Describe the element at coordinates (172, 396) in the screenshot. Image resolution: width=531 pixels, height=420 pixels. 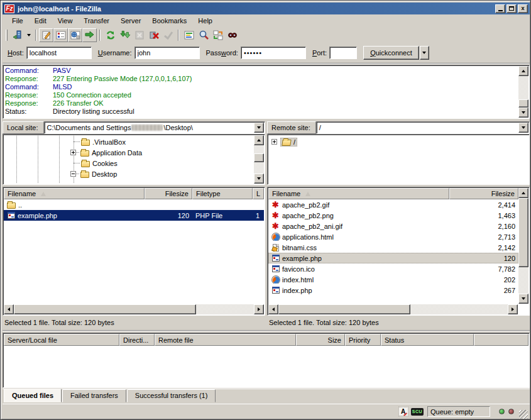
I see `tab-successful-transfers: Successful transfers (1)` at that location.